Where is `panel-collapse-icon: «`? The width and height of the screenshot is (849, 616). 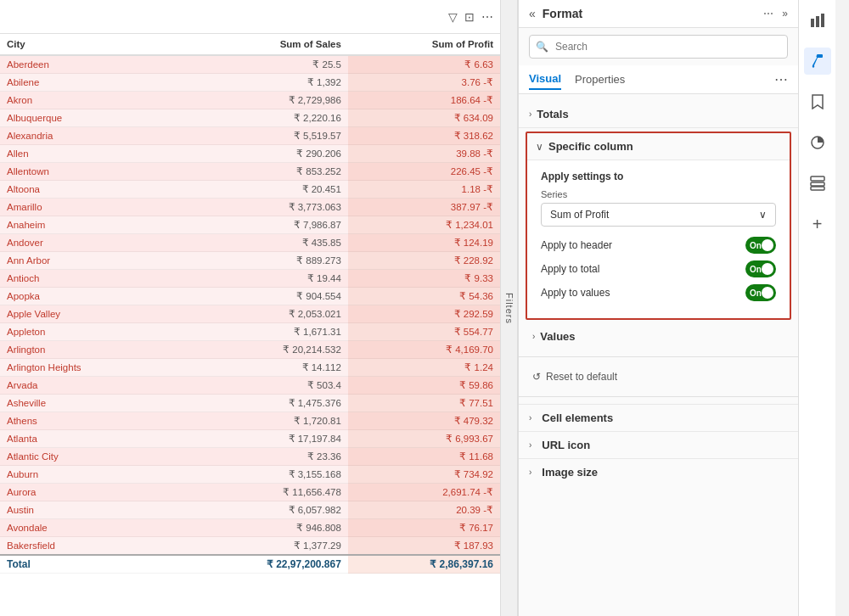
panel-collapse-icon: « is located at coordinates (532, 14).